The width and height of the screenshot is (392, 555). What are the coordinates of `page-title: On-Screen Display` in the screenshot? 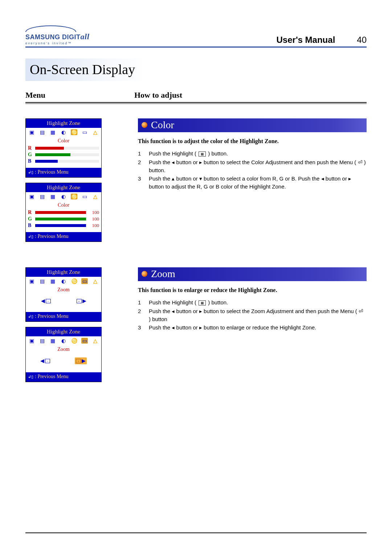 It's located at (86, 70).